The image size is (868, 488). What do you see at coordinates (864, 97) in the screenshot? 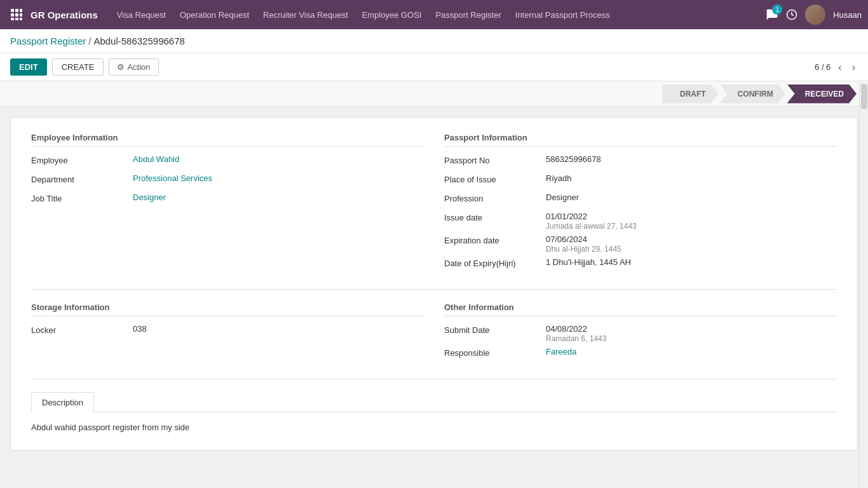
I see `scroll-thumb` at bounding box center [864, 97].